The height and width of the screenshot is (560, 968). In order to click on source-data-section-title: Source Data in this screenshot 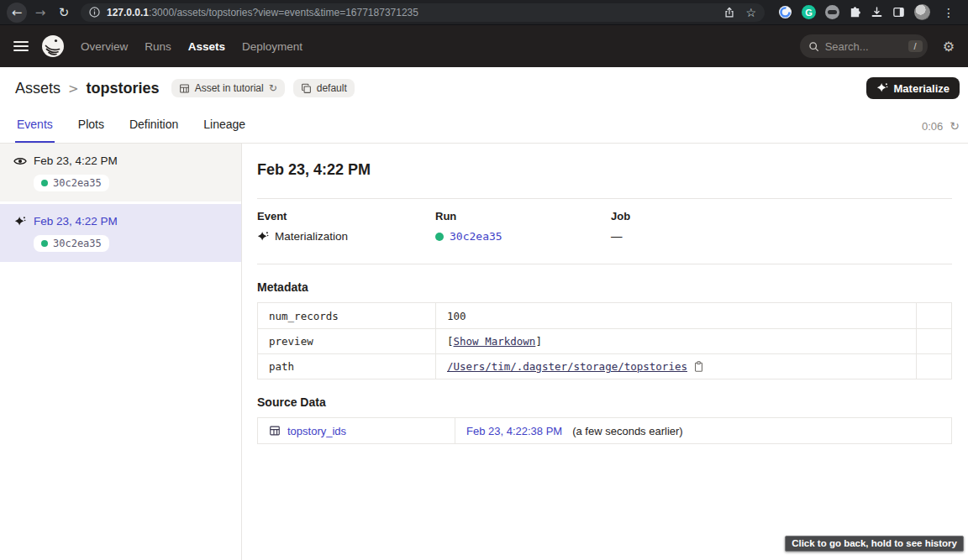, I will do `click(605, 402)`.